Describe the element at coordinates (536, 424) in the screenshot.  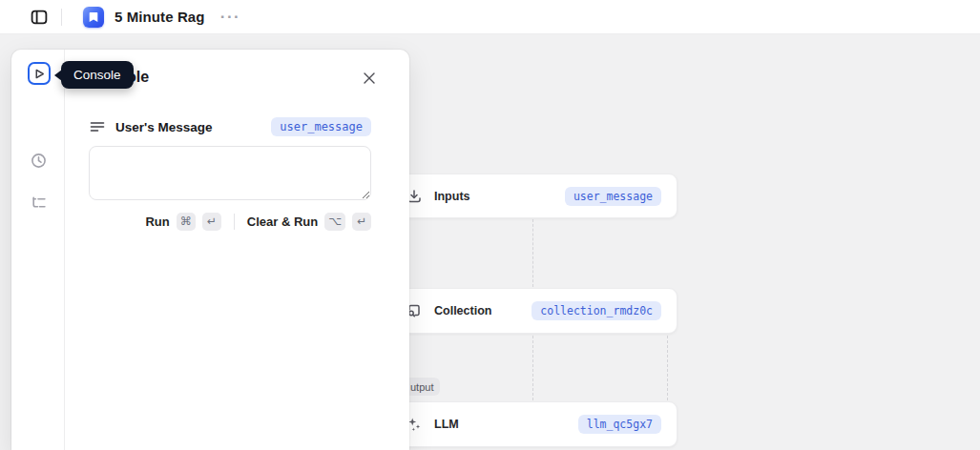
I see `node-llm: LLM llm_qc5gx7` at that location.